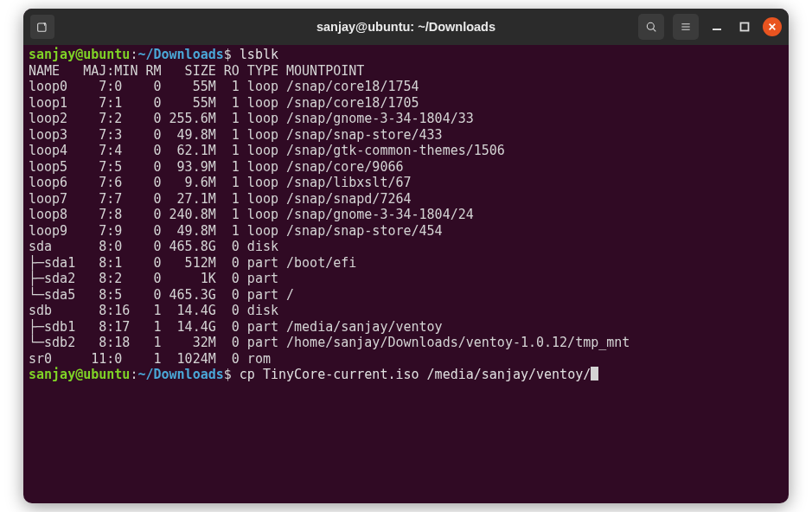 This screenshot has width=812, height=518. I want to click on maximize-button, so click(745, 27).